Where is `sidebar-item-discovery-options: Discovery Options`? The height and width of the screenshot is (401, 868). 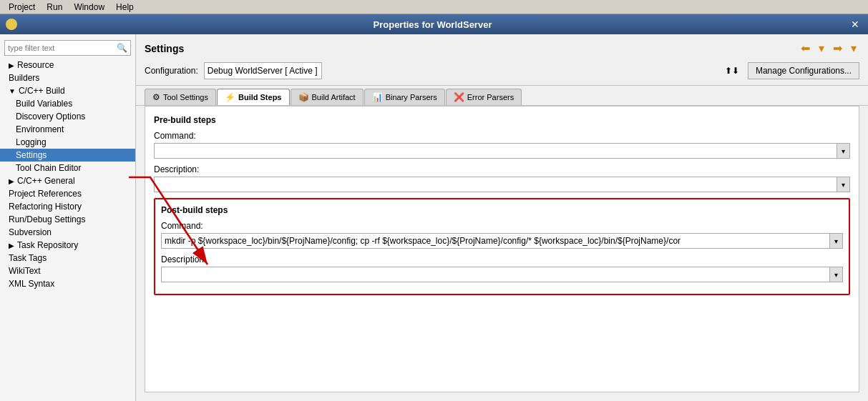 sidebar-item-discovery-options: Discovery Options is located at coordinates (67, 117).